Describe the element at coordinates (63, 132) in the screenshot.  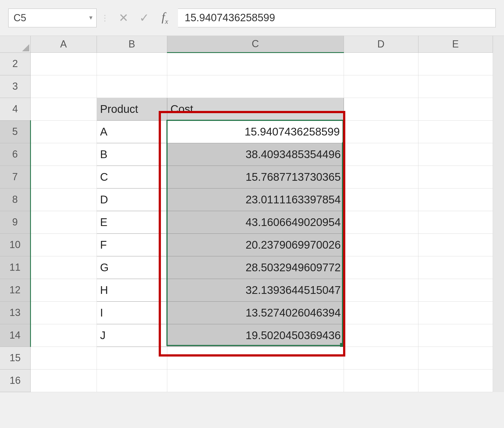
I see `cell-A5` at that location.